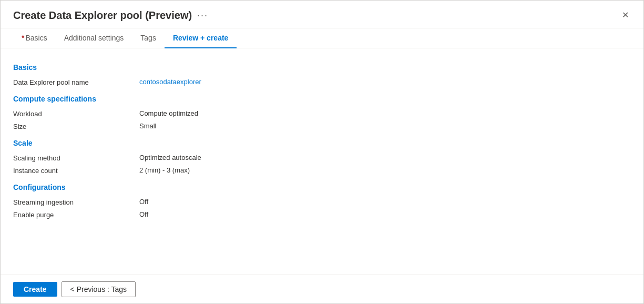 This screenshot has height=304, width=644. I want to click on tabs-bar: *Basics Additional settings Tags Review …, so click(322, 38).